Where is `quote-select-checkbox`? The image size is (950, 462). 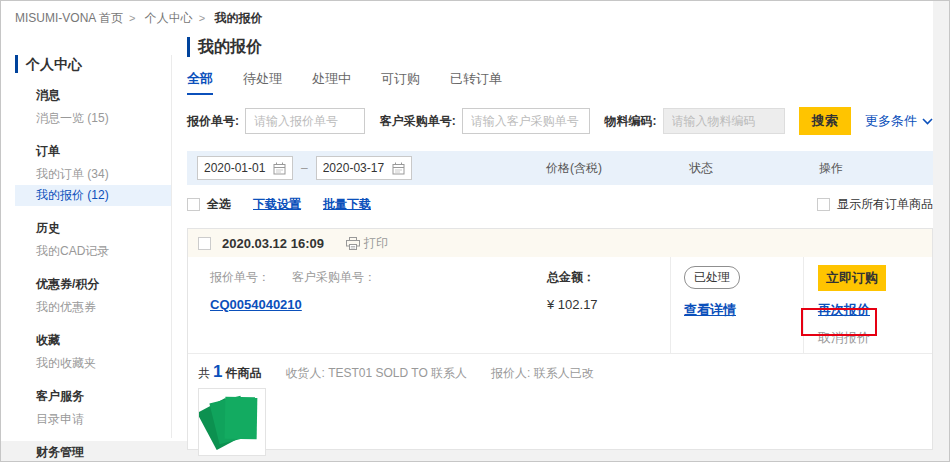 quote-select-checkbox is located at coordinates (204, 244).